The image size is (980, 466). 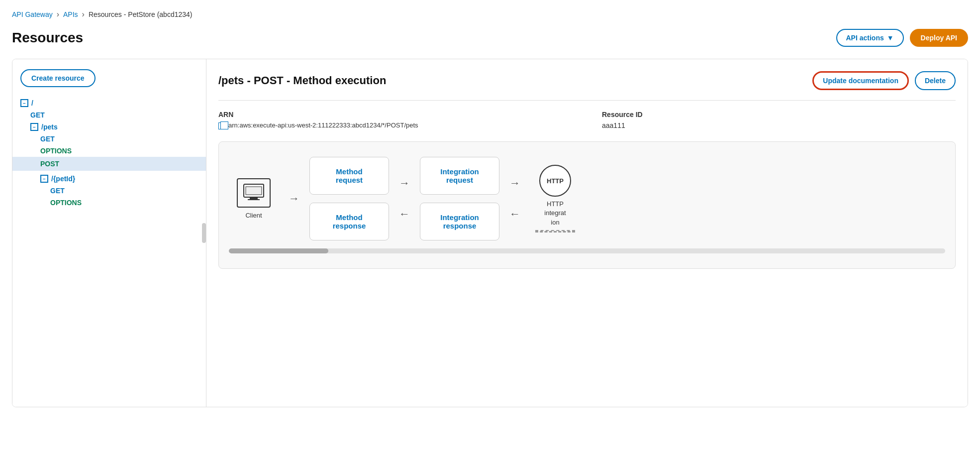 I want to click on integration-request-link: Integrationrequest, so click(x=460, y=176).